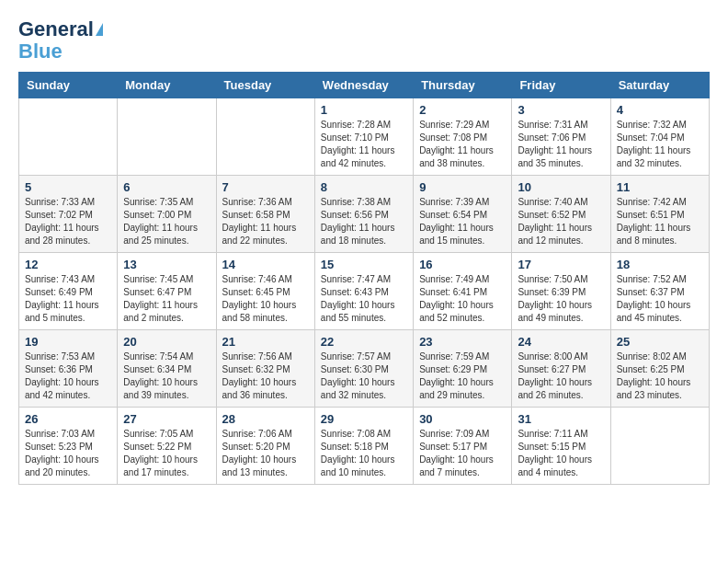 The width and height of the screenshot is (728, 563). What do you see at coordinates (68, 419) in the screenshot?
I see `day-number: 26` at bounding box center [68, 419].